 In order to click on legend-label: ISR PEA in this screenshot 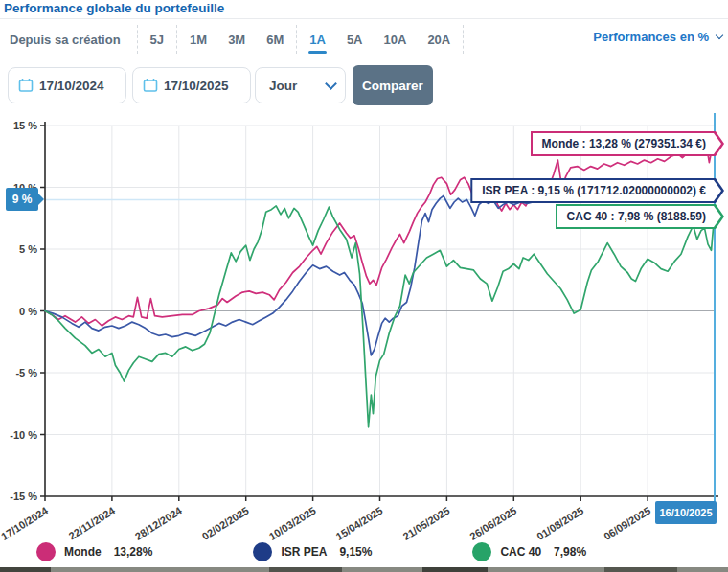, I will do `click(304, 552)`.